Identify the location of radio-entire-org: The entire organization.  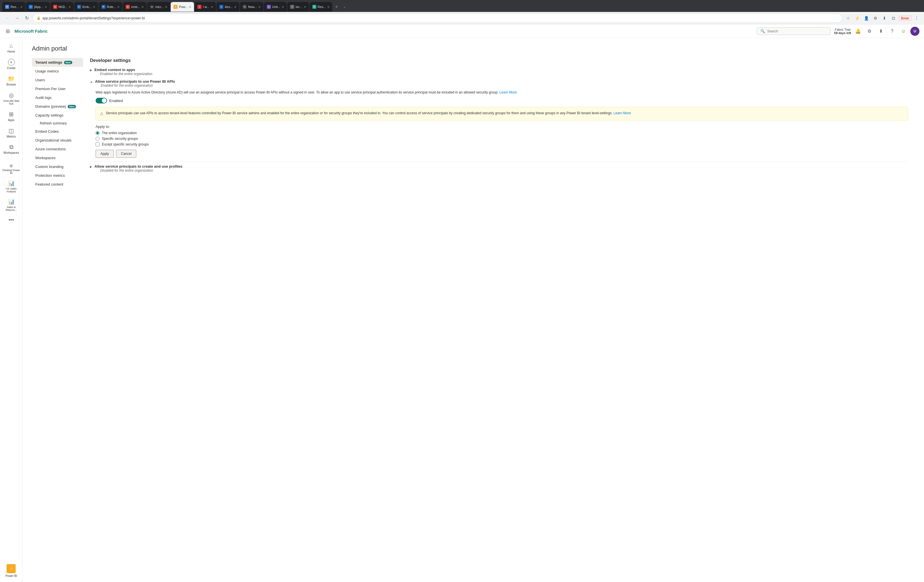
(502, 133).